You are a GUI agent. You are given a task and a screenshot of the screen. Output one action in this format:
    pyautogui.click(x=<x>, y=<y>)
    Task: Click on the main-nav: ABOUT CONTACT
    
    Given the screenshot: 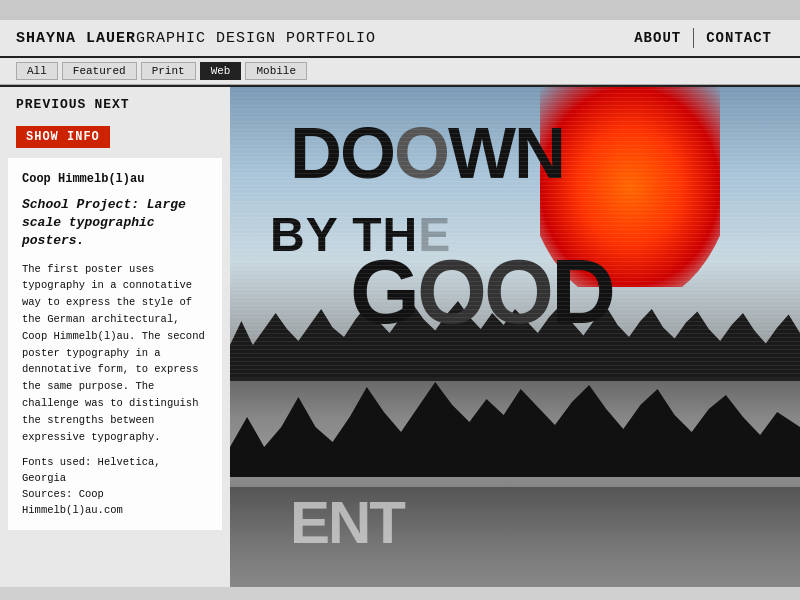 What is the action you would take?
    pyautogui.click(x=703, y=38)
    